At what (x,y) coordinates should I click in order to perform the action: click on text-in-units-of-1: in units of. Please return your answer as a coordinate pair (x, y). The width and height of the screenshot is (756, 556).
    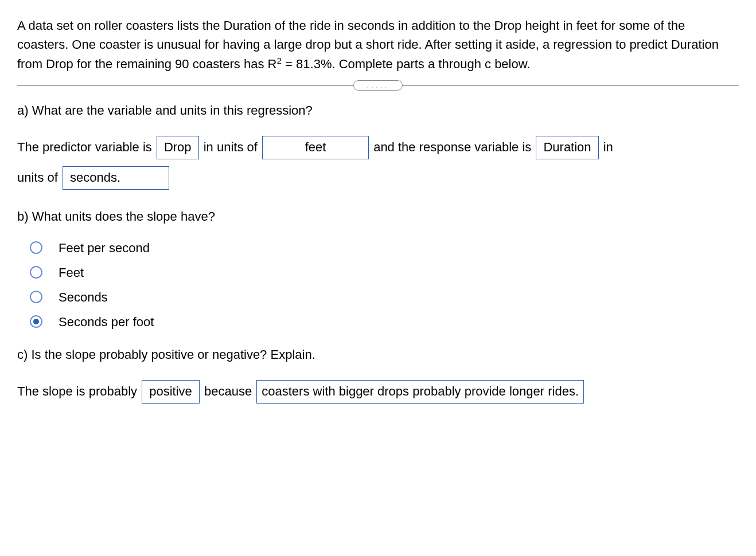
    Looking at the image, I should click on (231, 147).